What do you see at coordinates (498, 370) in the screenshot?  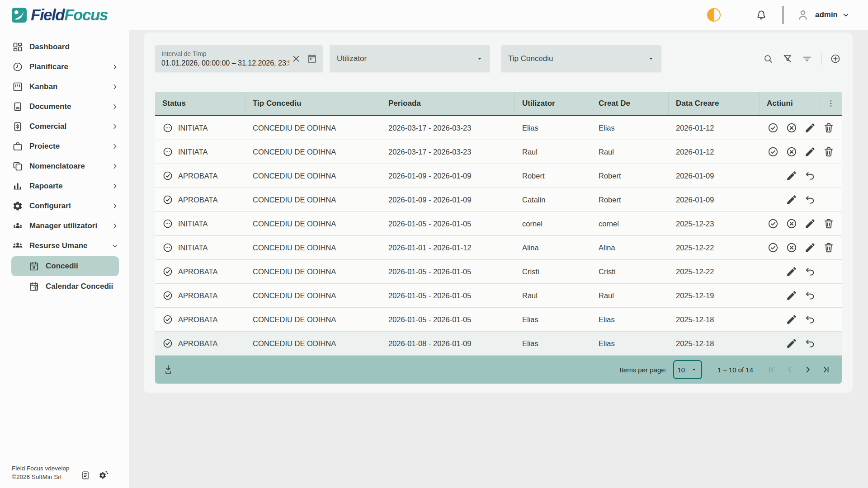 I see `pagination-bar: Items per page: 10 1 – 10 of 14` at bounding box center [498, 370].